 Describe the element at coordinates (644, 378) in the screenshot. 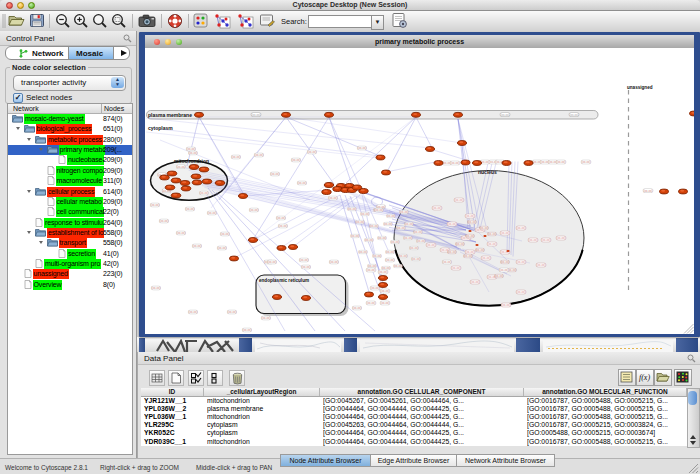

I see `svg-text: f(x)` at that location.